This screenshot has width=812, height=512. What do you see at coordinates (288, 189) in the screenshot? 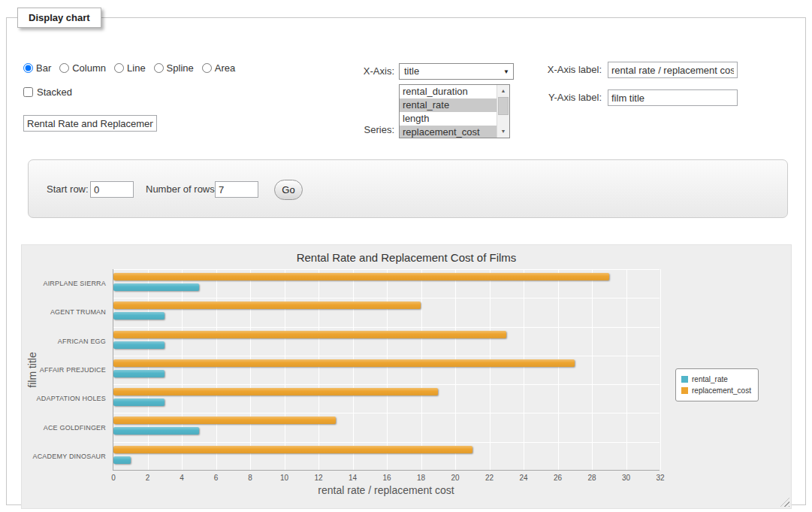
I see `go-button: Go` at bounding box center [288, 189].